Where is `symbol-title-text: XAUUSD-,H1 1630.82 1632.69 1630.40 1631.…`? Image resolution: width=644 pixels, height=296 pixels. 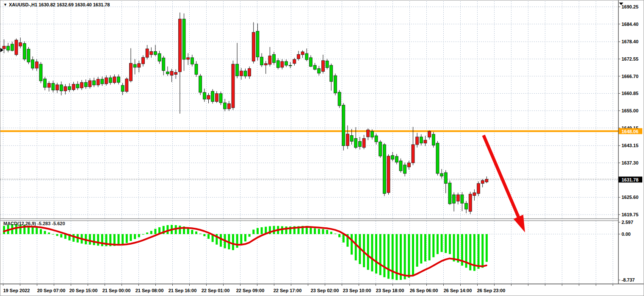 symbol-title-text: XAUUSD-,H1 1630.82 1632.69 1630.40 1631.… is located at coordinates (59, 5).